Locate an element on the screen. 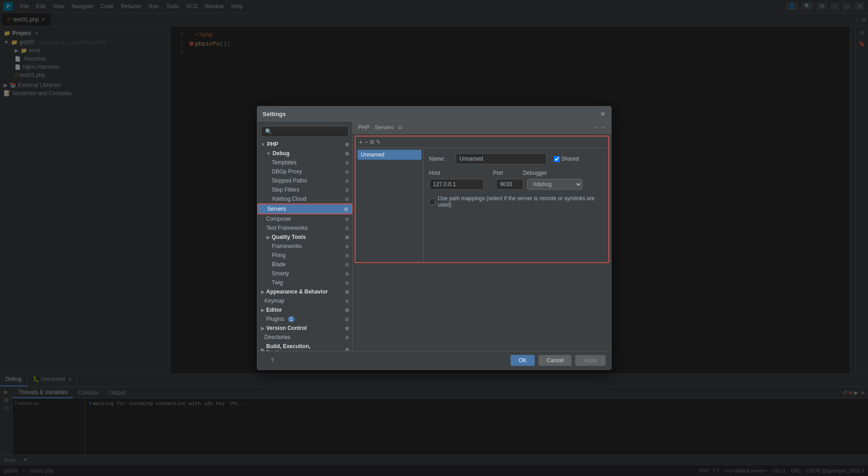  host-input is located at coordinates (457, 184).